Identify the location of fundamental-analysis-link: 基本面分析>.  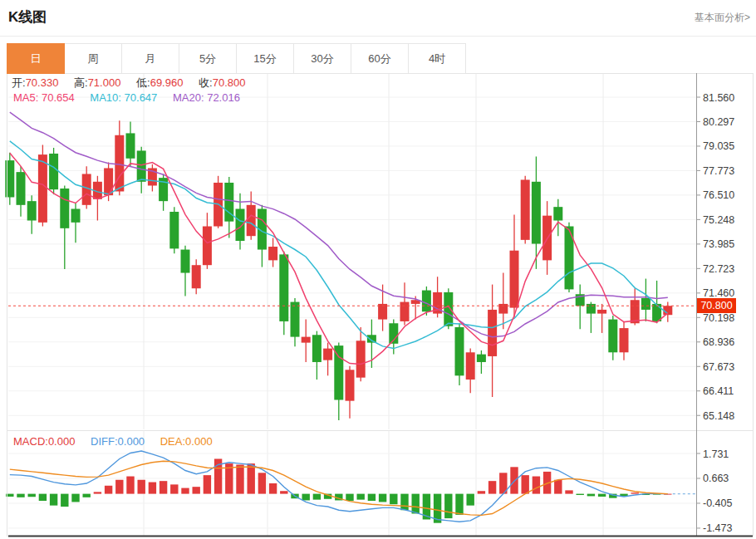
(723, 18).